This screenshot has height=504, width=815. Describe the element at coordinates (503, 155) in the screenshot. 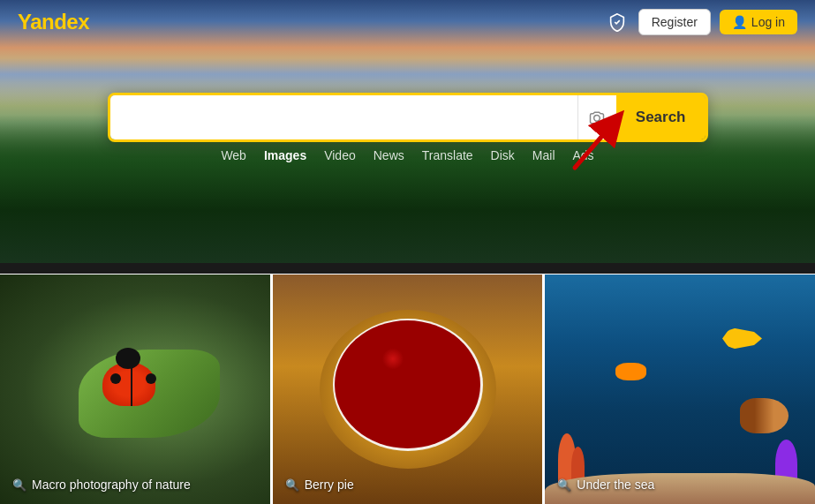

I see `nav-disk: Disk` at that location.